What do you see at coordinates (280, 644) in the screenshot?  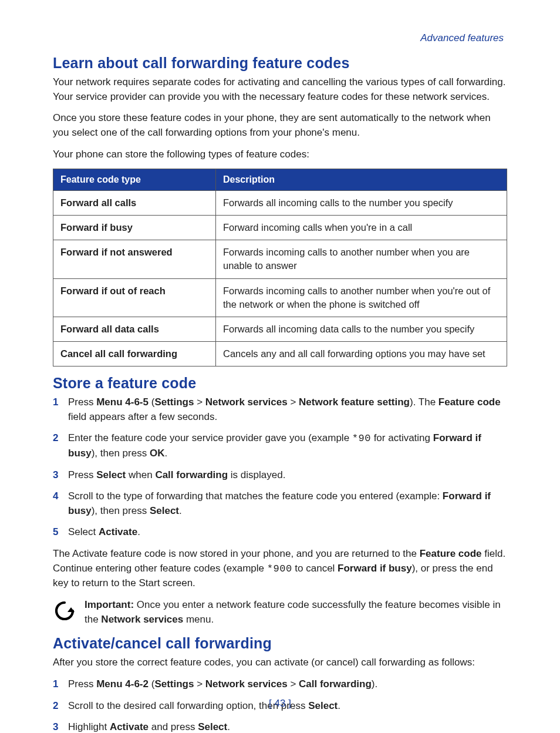 I see `heading-activate-cancel: Activate/cancel call forwarding` at bounding box center [280, 644].